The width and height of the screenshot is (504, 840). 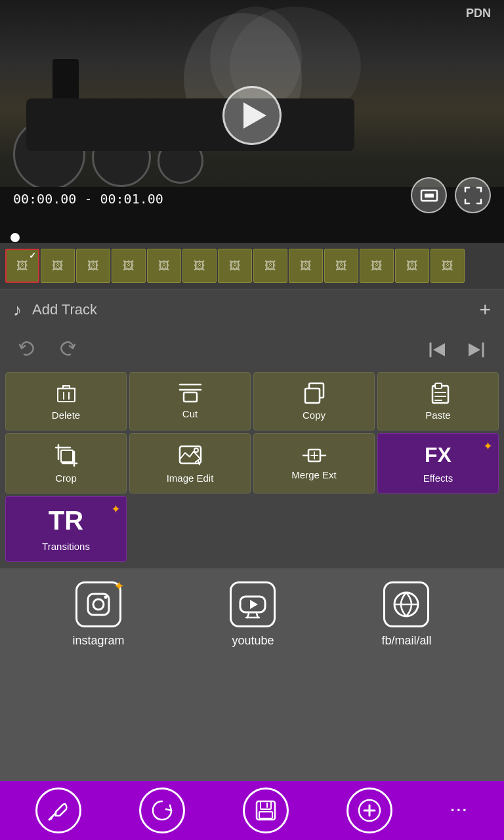 What do you see at coordinates (459, 810) in the screenshot?
I see `more-button: ···` at bounding box center [459, 810].